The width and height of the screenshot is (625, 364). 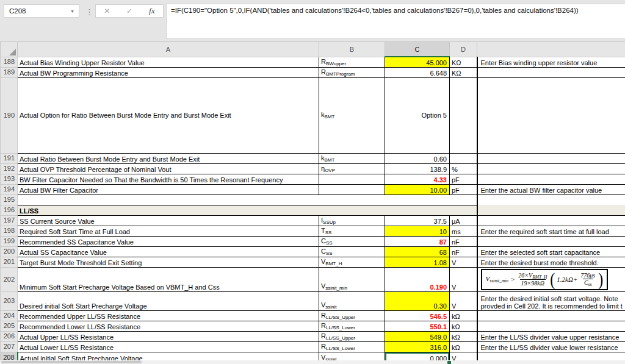 I want to click on select-all-corner, so click(x=9, y=50).